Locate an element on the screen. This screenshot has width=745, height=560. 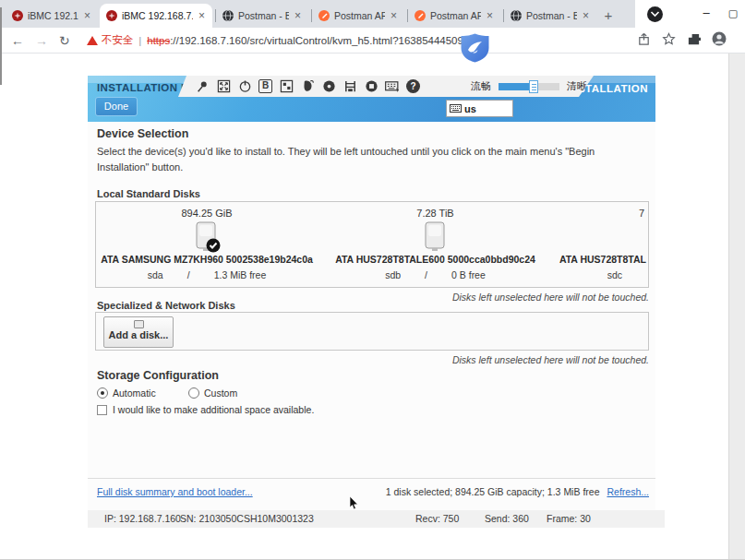
unselected-note-2: Disks left unselected here will not be t… is located at coordinates (550, 360).